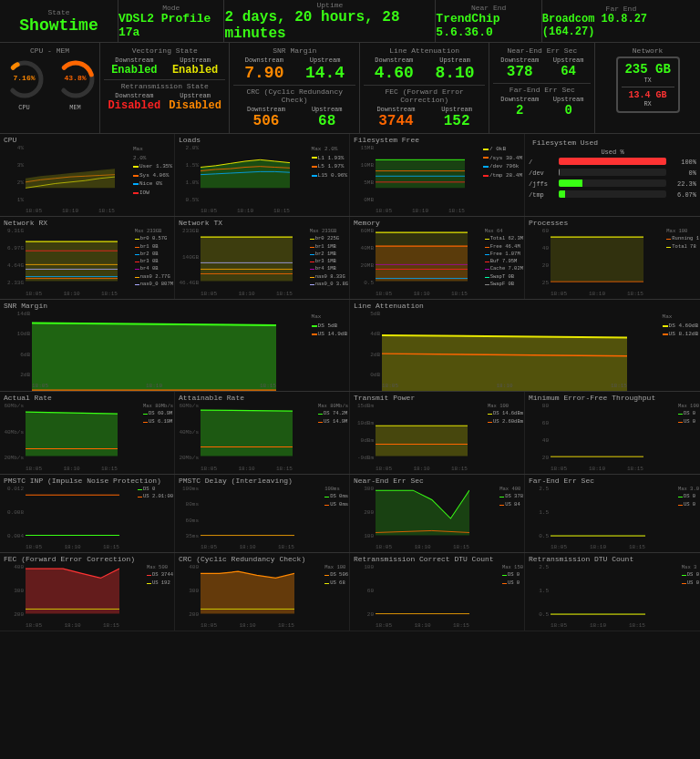 The width and height of the screenshot is (700, 759). I want to click on snr-margin-chart: SNR Margin Max DS 5dB US 14.9dB 18:0518:…, so click(175, 345).